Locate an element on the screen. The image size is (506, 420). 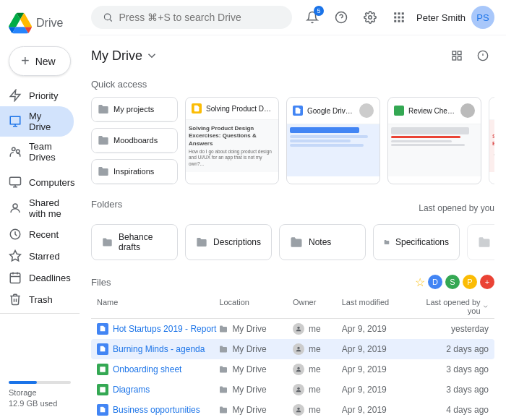
sidebar-item-computers: Computers is located at coordinates (37, 182).